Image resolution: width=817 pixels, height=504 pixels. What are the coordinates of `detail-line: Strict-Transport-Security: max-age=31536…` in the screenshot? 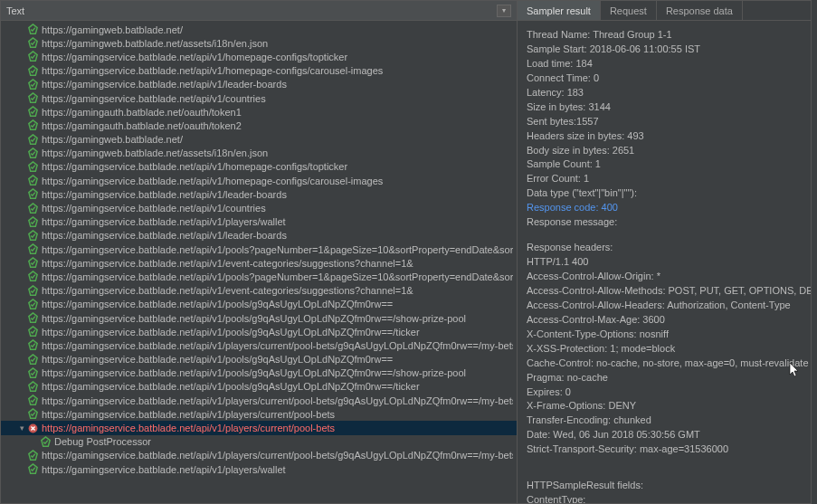 It's located at (664, 450).